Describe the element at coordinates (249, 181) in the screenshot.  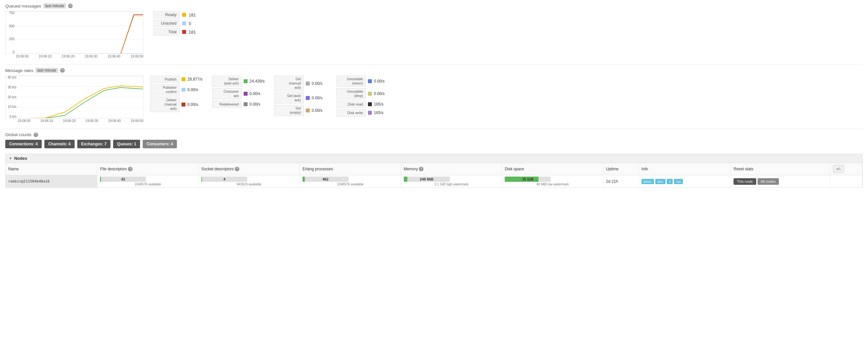
I see `socket-descriptors-cell: 4 943629 available` at that location.